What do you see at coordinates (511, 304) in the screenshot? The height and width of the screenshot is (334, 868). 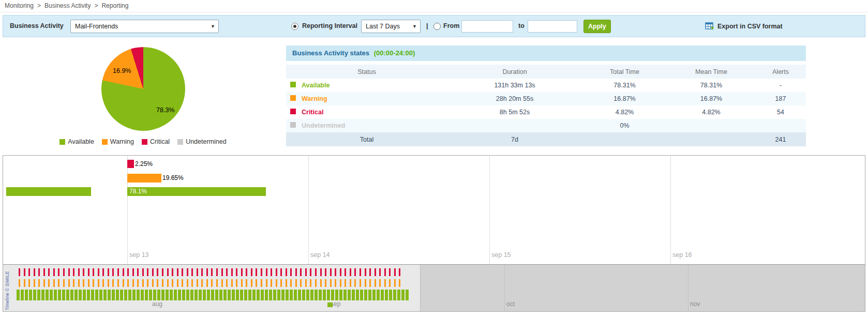 I see `timeline-month-label: oct` at bounding box center [511, 304].